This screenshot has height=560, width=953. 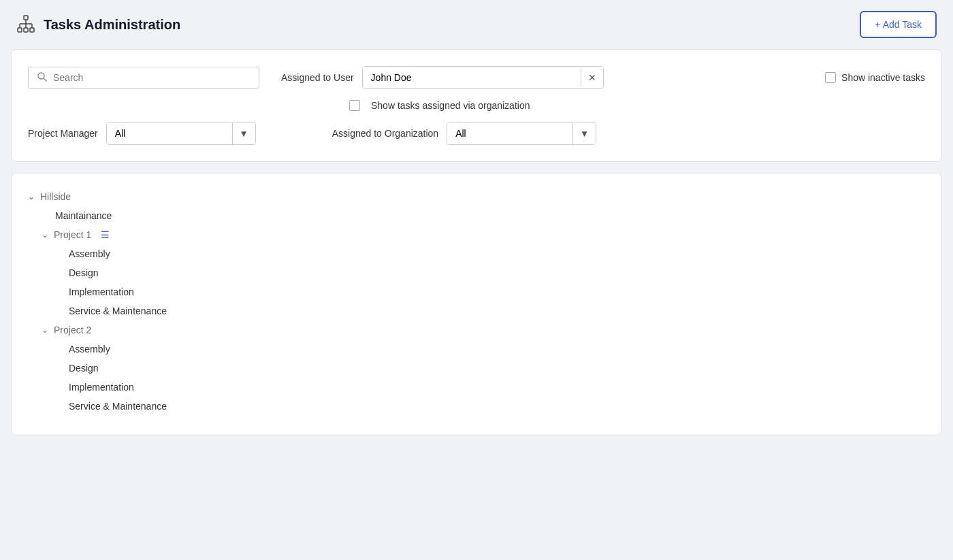 I want to click on show-inactive-label: Show inactive tasks, so click(x=884, y=78).